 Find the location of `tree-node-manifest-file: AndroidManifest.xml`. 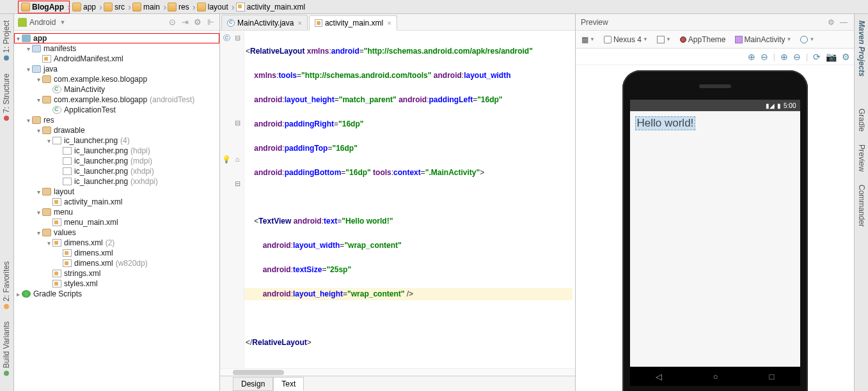

tree-node-manifest-file: AndroidManifest.xml is located at coordinates (116, 59).